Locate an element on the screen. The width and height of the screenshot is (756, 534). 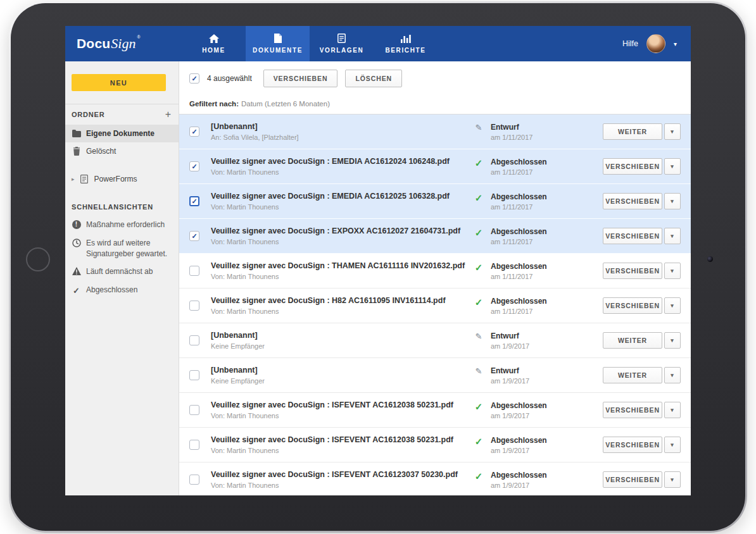
trash-icon is located at coordinates (76, 151).